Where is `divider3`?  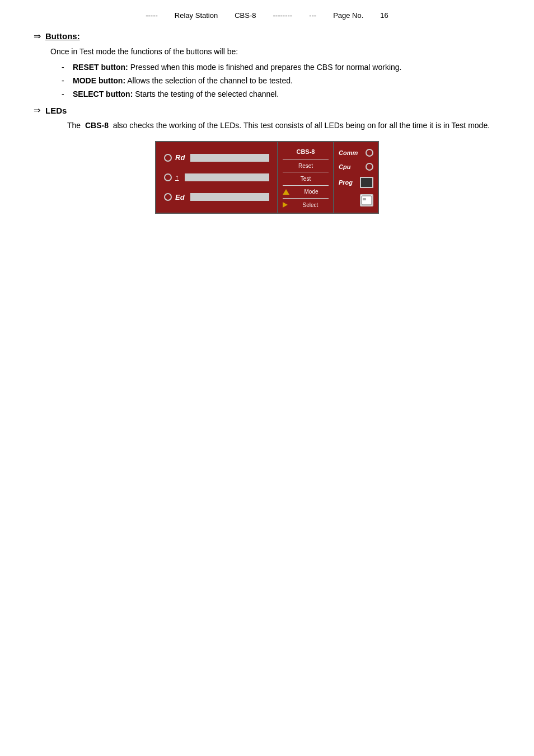
divider3 is located at coordinates (306, 186).